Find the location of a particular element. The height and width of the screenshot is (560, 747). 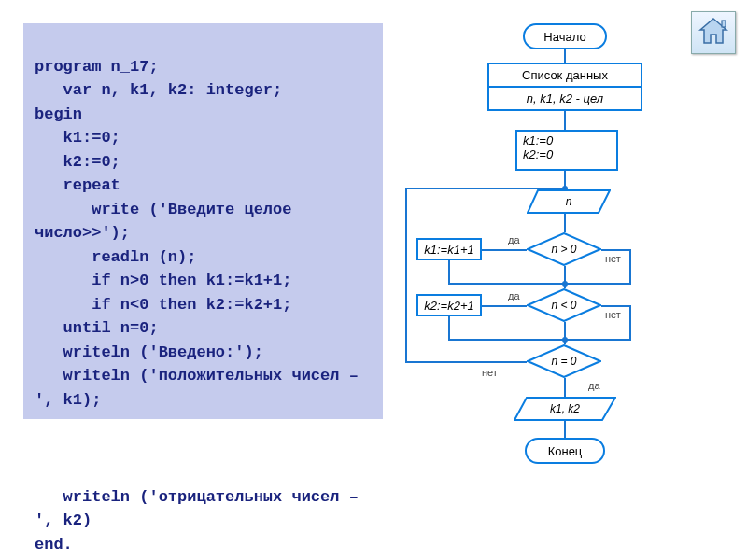

flow-action1-label: k1:=k1+1 is located at coordinates (449, 250).